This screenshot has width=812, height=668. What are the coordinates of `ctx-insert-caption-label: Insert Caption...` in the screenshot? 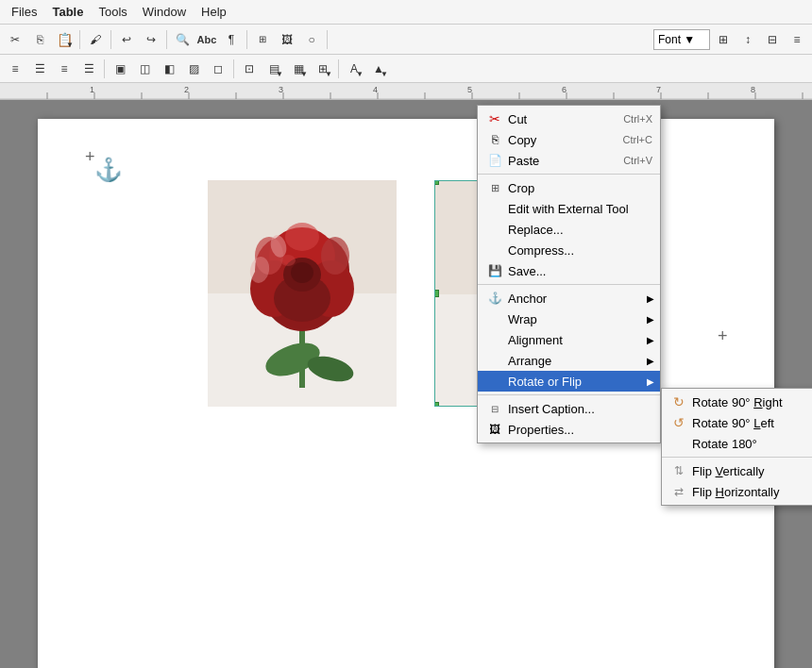 It's located at (572, 409).